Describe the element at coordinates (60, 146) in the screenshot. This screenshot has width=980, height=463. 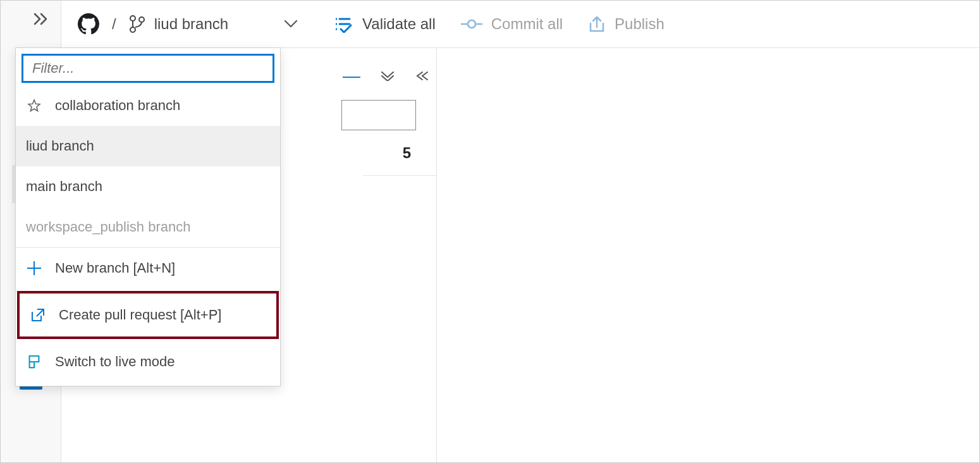
I see `branch-item-label: liud branch` at that location.